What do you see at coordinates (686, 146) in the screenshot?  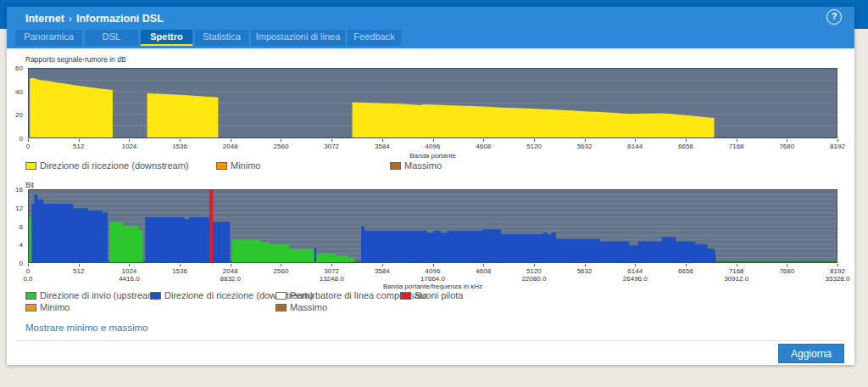 I see `snr-x-tick: 6656` at bounding box center [686, 146].